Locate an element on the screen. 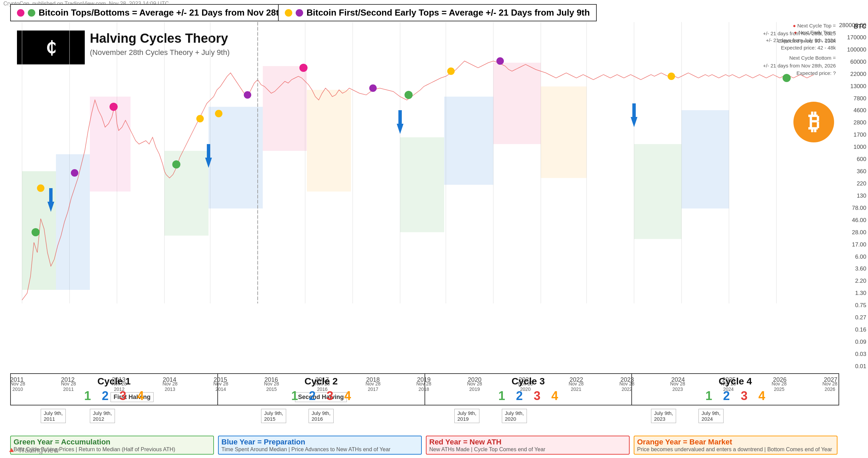 This screenshot has width=868, height=458. cycle-4-box: Cycle 4 1 2 3 4 is located at coordinates (735, 389).